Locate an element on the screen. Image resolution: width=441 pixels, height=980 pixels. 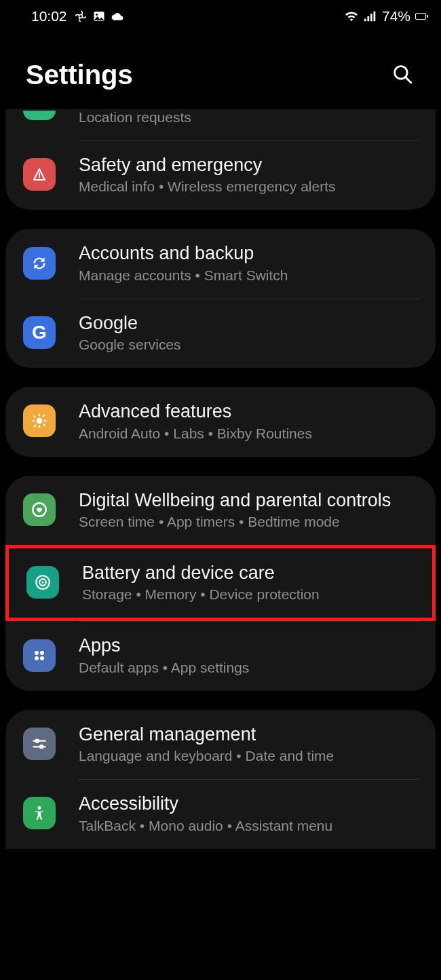
apps-icon is located at coordinates (39, 656).